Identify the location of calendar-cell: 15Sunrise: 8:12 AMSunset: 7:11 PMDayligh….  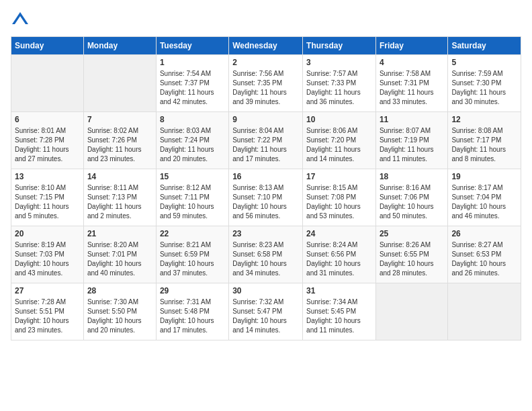
(192, 197).